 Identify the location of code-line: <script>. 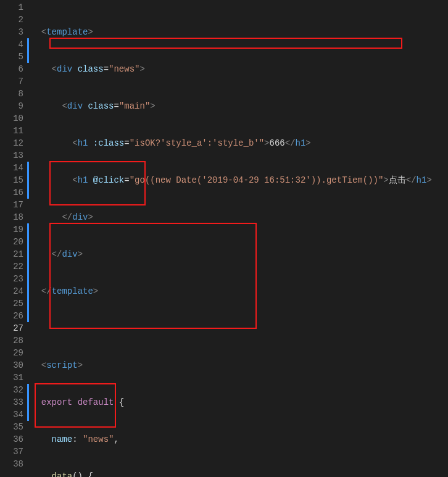
(239, 365).